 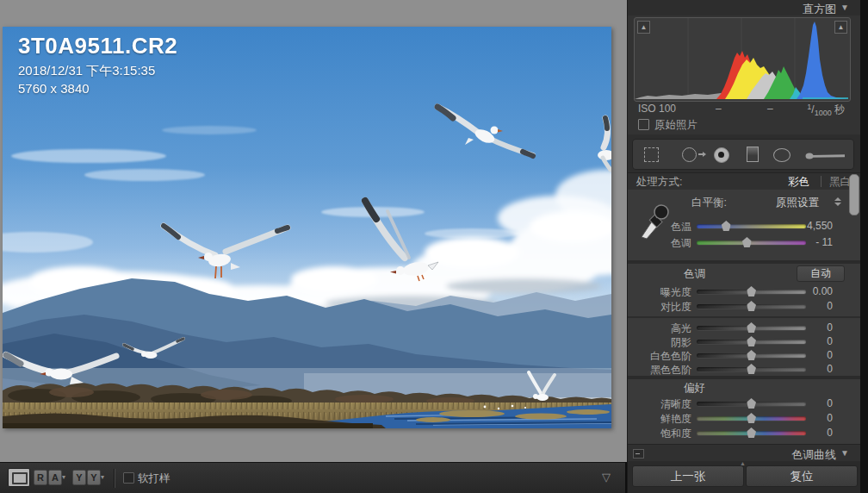 I want to click on panel-button-row: ▲ 上一张 复位, so click(x=744, y=477).